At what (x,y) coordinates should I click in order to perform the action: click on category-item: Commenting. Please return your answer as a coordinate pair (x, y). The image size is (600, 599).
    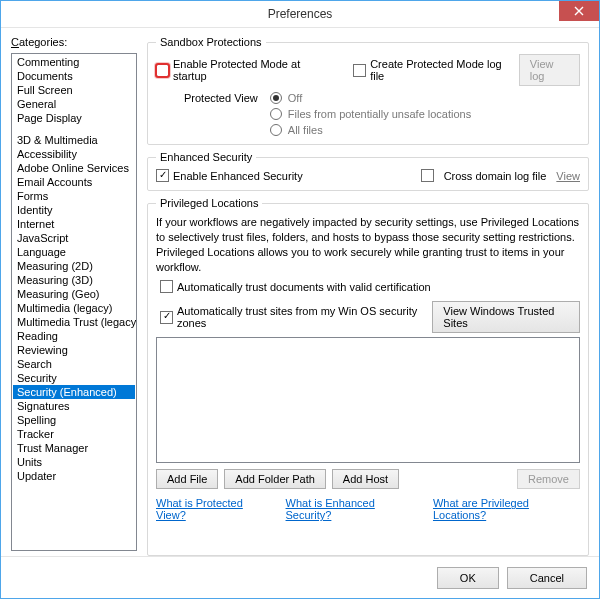
    Looking at the image, I should click on (74, 62).